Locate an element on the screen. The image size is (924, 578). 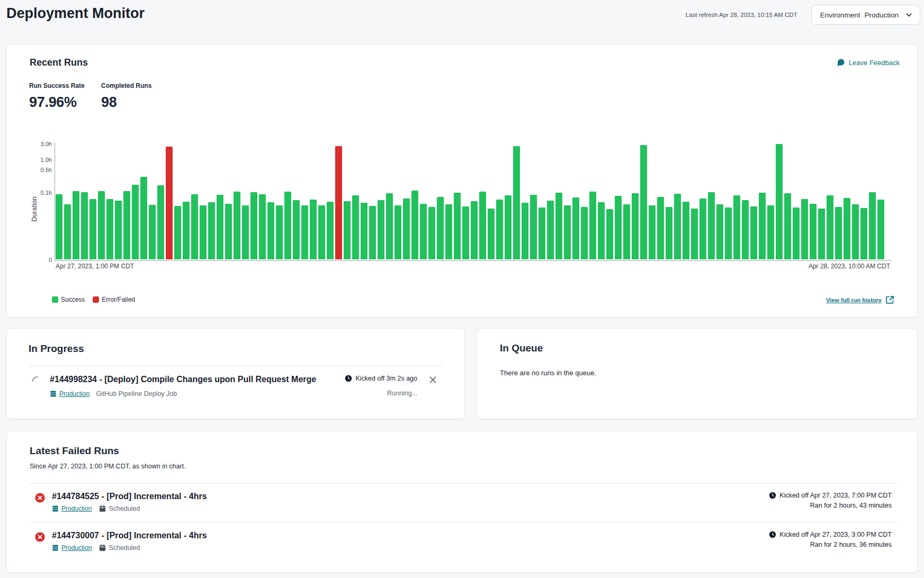
page-title: Deployment Monitor is located at coordinates (75, 14).